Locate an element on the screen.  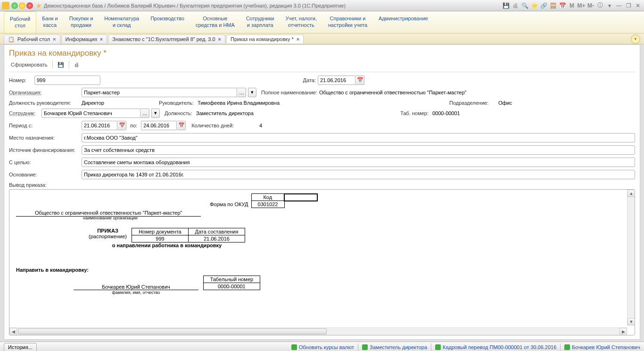
tab-desktop: 📋 Рабочий стол × is located at coordinates (32, 39).